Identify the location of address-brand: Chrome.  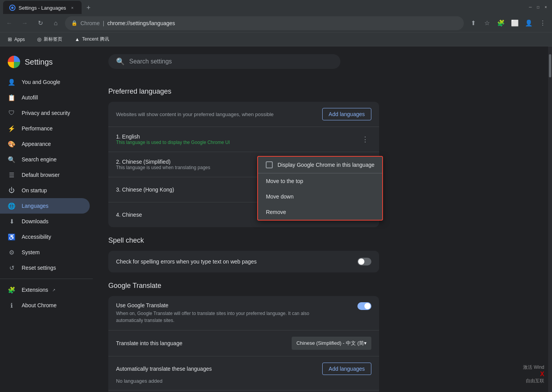
(90, 23).